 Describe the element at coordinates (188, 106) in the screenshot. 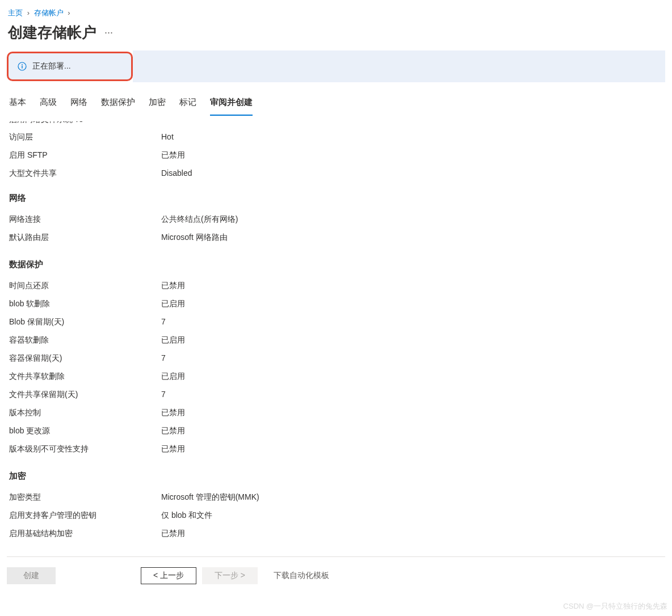

I see `tab-tags: 标记` at that location.